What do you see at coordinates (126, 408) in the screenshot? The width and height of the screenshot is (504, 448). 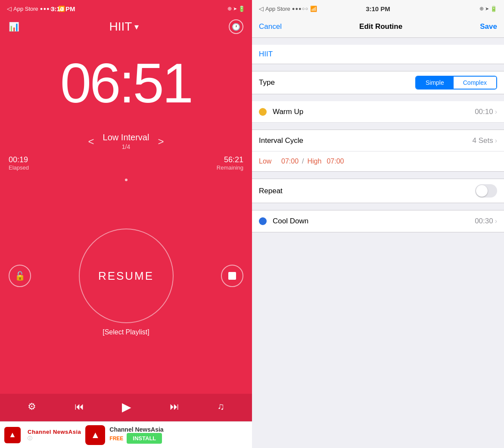 I see `bottom-controls: ⚙ ⏮ ▶ ⏭ ♫` at bounding box center [126, 408].